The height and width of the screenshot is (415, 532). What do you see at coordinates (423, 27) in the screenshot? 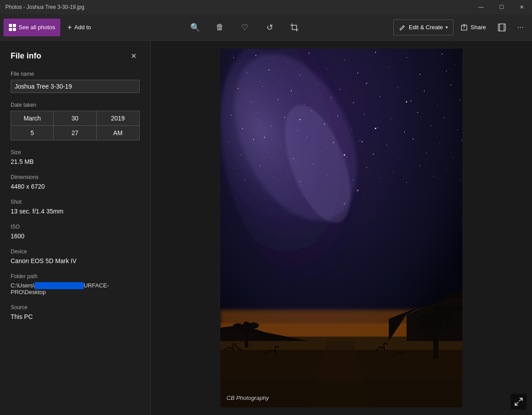
I see `edit-create-button: Edit & Create ▾` at bounding box center [423, 27].